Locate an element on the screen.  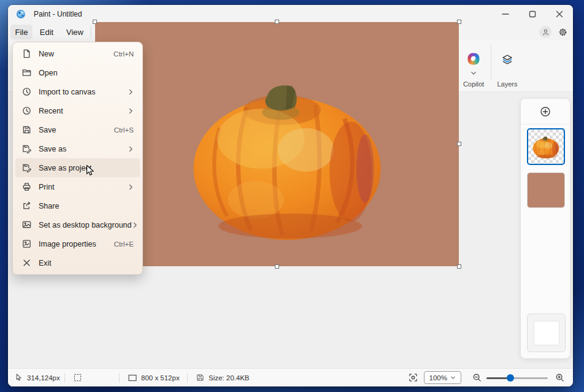
menu-view: View is located at coordinates (75, 32).